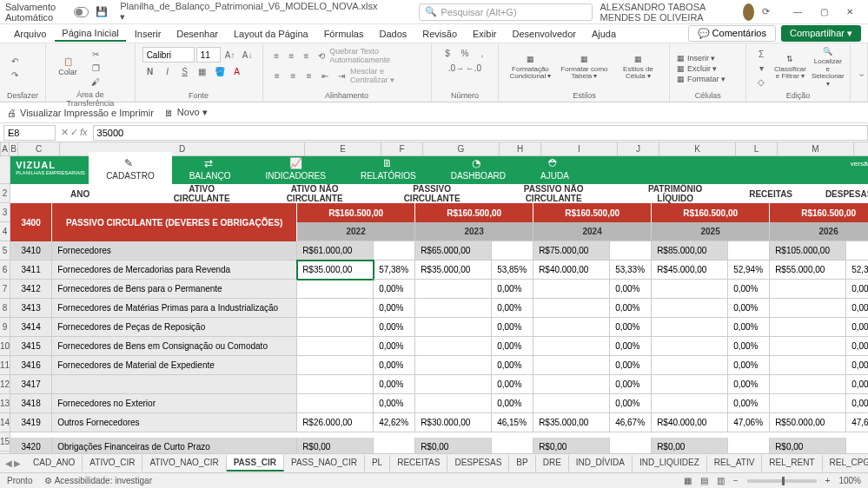 The image size is (868, 488). What do you see at coordinates (857, 270) in the screenshot?
I see `percent-cell: 52,38%` at bounding box center [857, 270].